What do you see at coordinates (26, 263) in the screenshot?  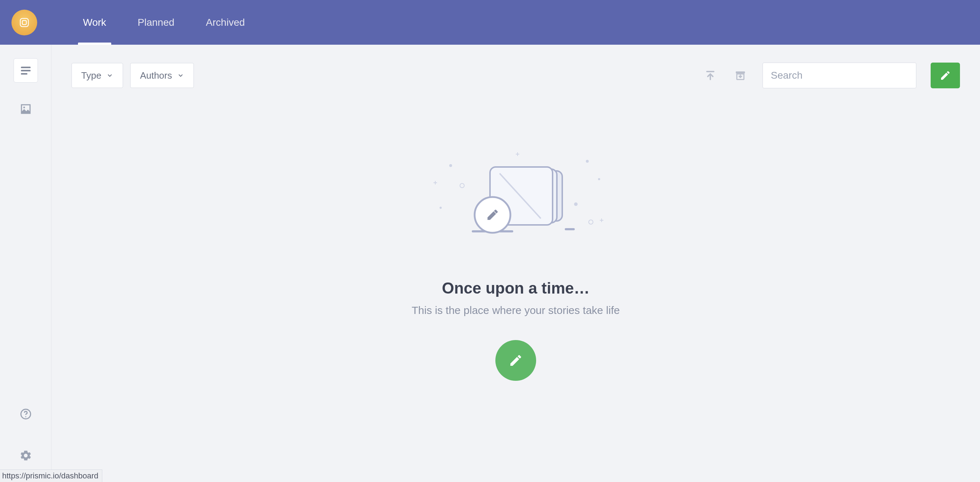 I see `side-rail` at bounding box center [26, 263].